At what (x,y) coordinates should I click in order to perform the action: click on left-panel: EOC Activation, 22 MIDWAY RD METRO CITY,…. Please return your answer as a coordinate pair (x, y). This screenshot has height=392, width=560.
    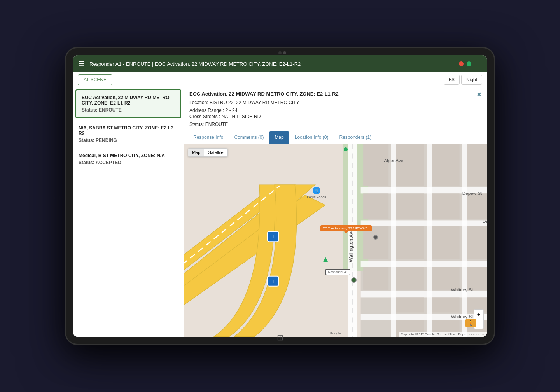
    Looking at the image, I should click on (128, 212).